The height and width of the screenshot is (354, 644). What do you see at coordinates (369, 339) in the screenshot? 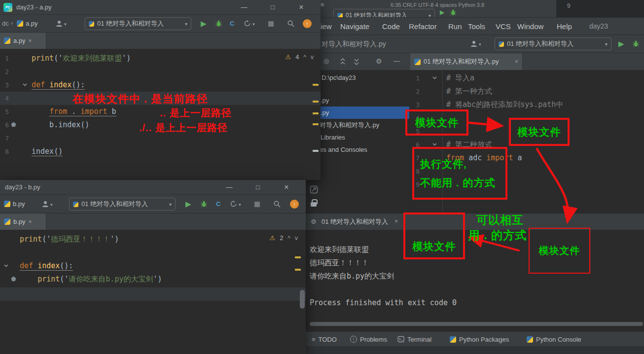
I see `tool-problems: ! Problems` at bounding box center [369, 339].